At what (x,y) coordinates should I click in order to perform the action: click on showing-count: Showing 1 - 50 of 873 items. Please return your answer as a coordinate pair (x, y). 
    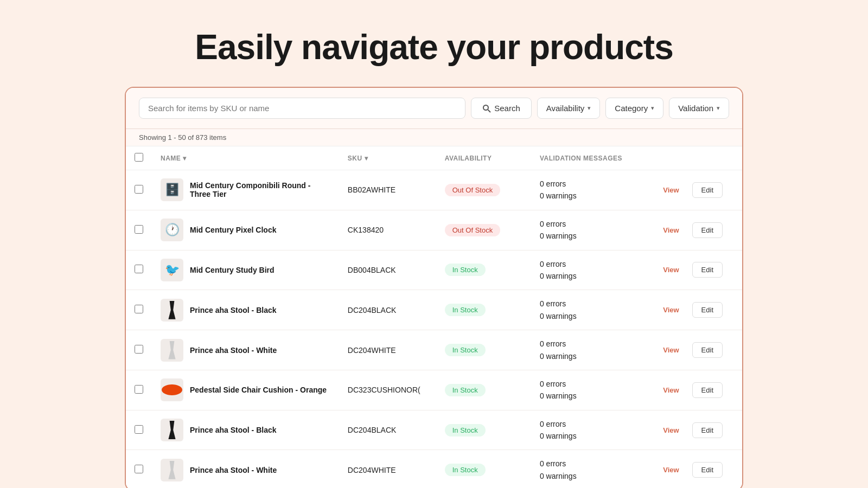
    Looking at the image, I should click on (434, 138).